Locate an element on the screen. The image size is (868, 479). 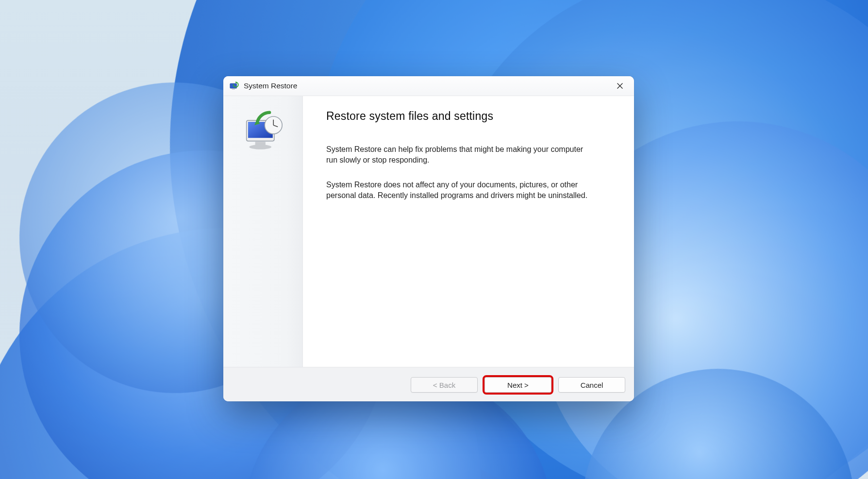
back-button: < Back is located at coordinates (444, 385).